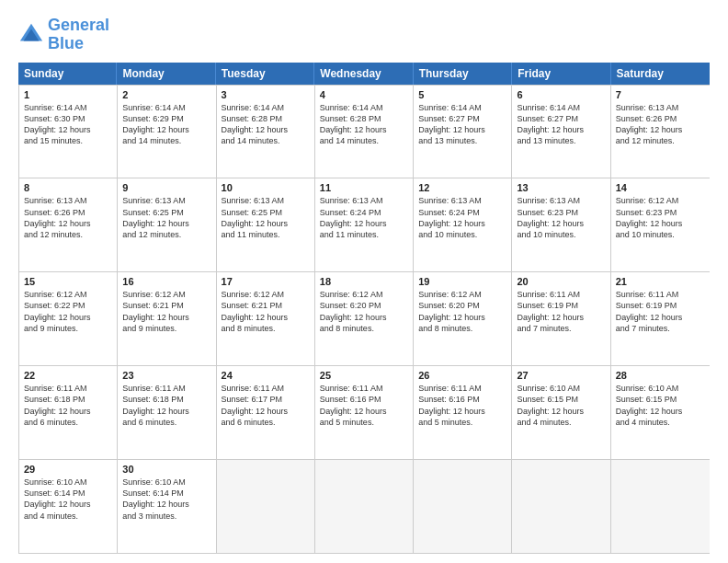  Describe the element at coordinates (364, 282) in the screenshot. I see `day-number: 18` at that location.